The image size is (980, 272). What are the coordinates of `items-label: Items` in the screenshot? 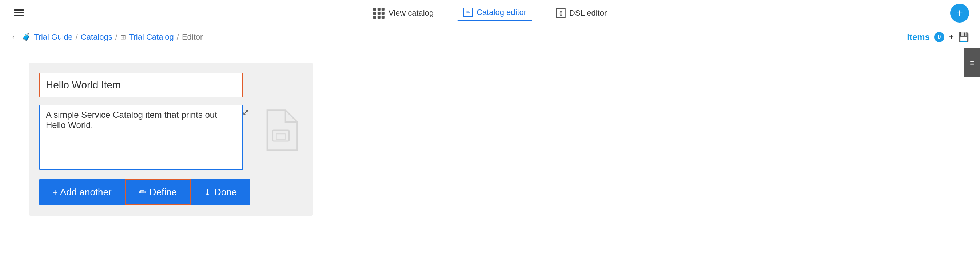 It's located at (918, 37).